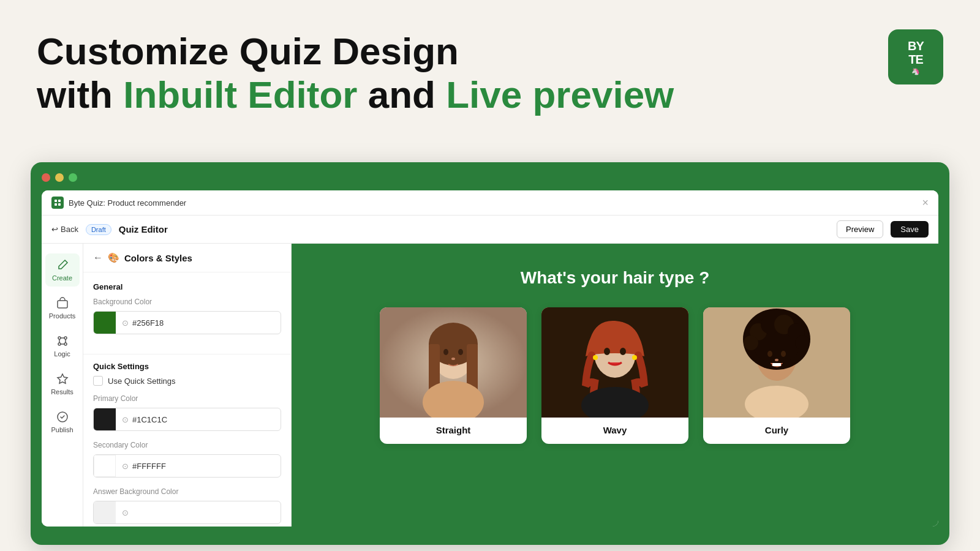 The height and width of the screenshot is (551, 980). What do you see at coordinates (615, 278) in the screenshot?
I see `quiz-question: What's your hair type ?` at bounding box center [615, 278].